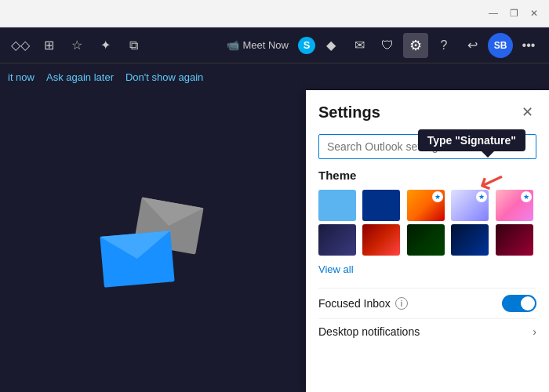  What do you see at coordinates (105, 45) in the screenshot?
I see `toolbar-icon-star2: ✦` at bounding box center [105, 45].